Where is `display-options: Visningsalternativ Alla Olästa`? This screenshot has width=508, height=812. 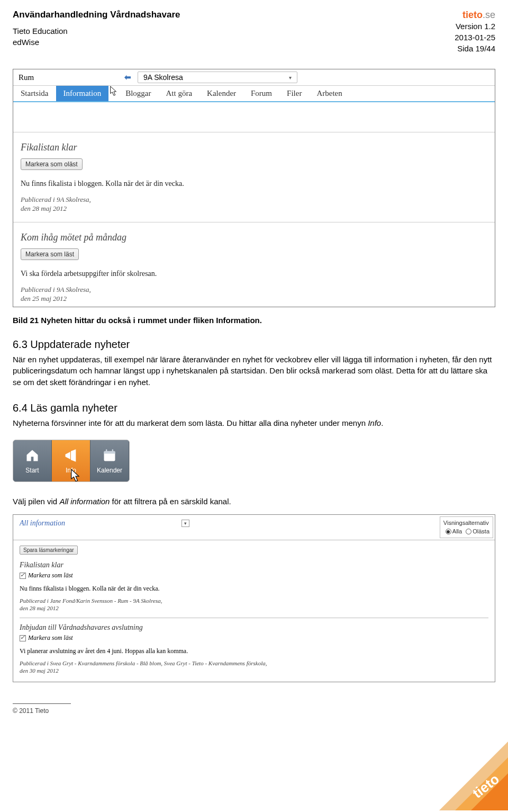 display-options: Visningsalternativ Alla Olästa is located at coordinates (467, 528).